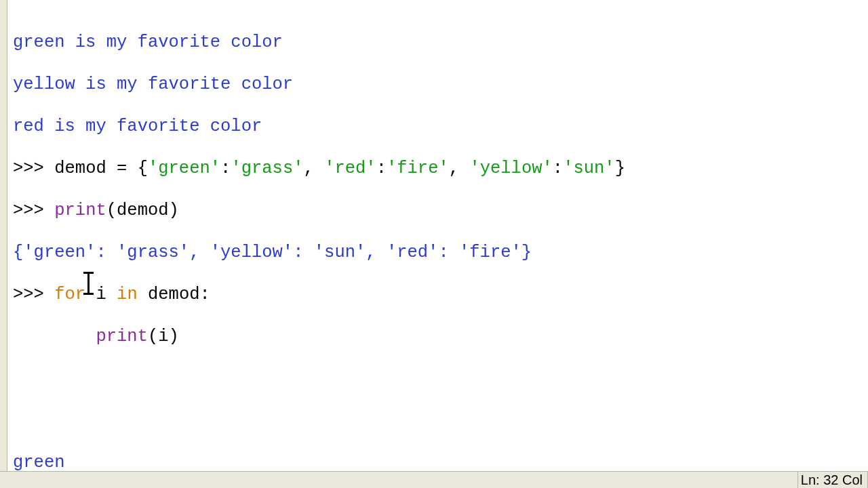 This screenshot has width=868, height=488. I want to click on code-text: }, so click(620, 168).